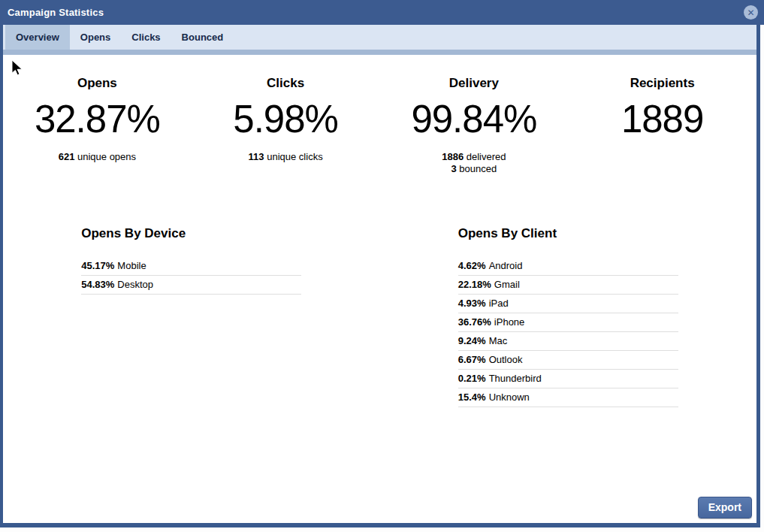 This screenshot has width=764, height=532. Describe the element at coordinates (568, 341) in the screenshot. I see `client-row: 9.24%Mac` at that location.